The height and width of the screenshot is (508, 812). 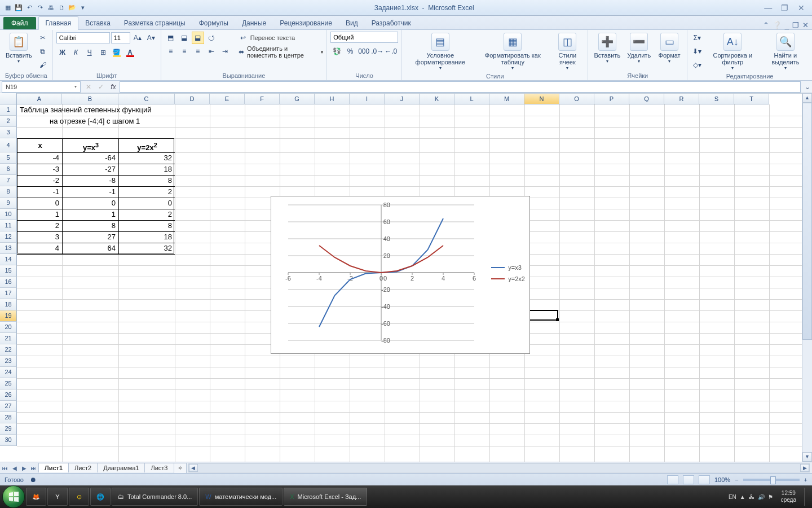 What do you see at coordinates (8, 110) in the screenshot?
I see `row-header: 1` at bounding box center [8, 110].